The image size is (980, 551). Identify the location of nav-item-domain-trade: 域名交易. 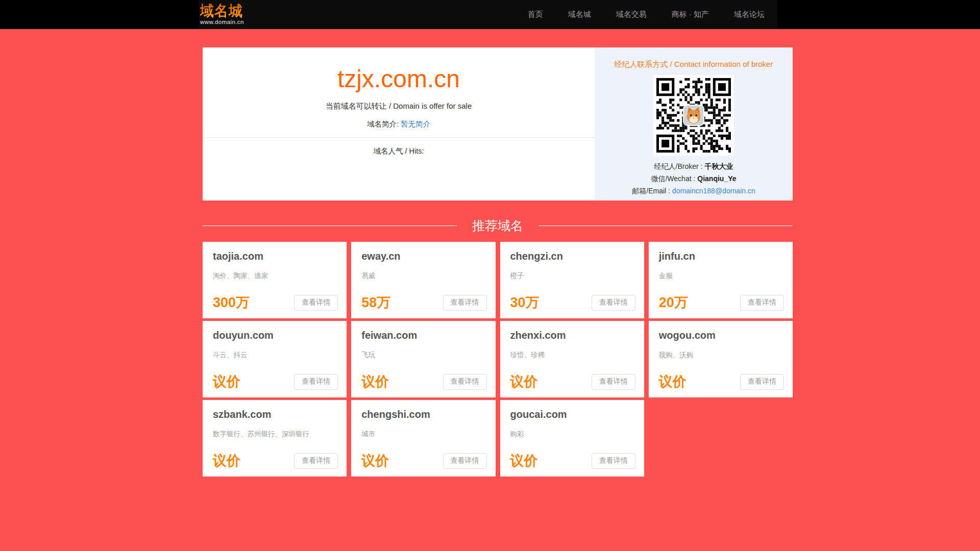
(631, 14).